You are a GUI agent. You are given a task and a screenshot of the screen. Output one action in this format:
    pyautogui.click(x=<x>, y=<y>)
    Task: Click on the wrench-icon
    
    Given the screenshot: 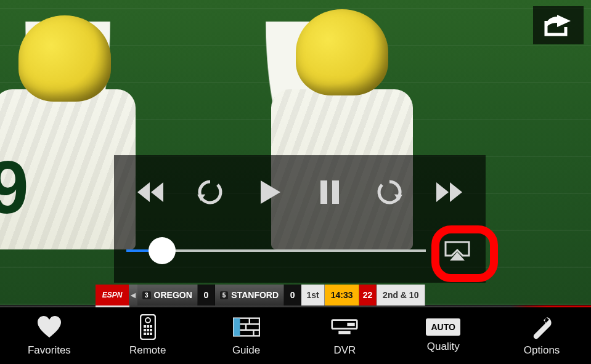 What is the action you would take?
    pyautogui.click(x=542, y=327)
    